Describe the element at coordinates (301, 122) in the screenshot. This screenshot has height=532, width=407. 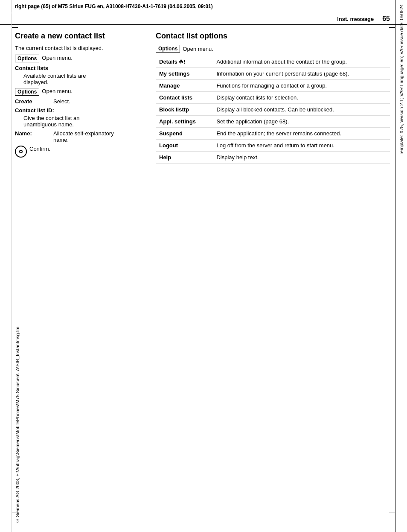
I see `options-val-5: Set the application (page 68).` at that location.